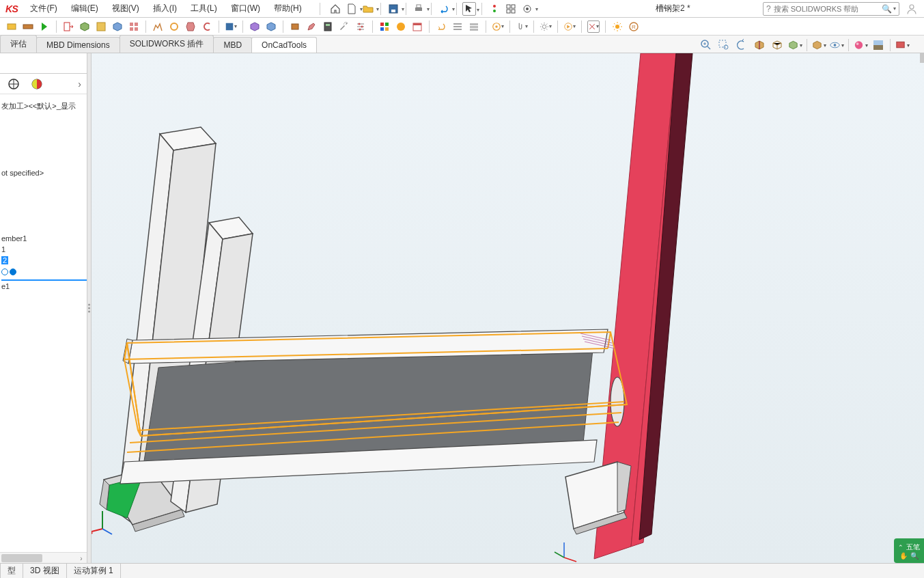 Image resolution: width=924 pixels, height=578 pixels. I want to click on tb-list-icon, so click(458, 27).